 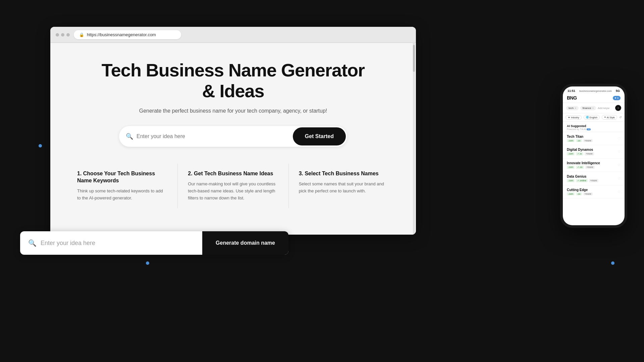 What do you see at coordinates (572, 98) in the screenshot?
I see `phone-logo: BNG` at bounding box center [572, 98].